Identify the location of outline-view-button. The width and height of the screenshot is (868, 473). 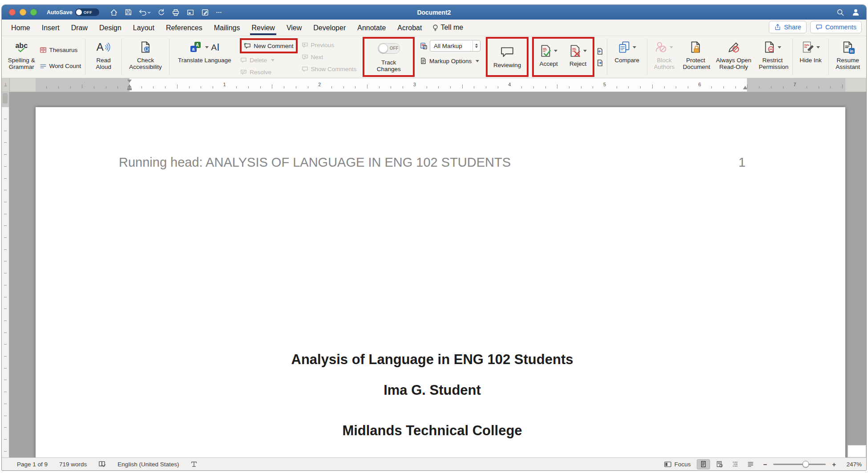
(735, 464).